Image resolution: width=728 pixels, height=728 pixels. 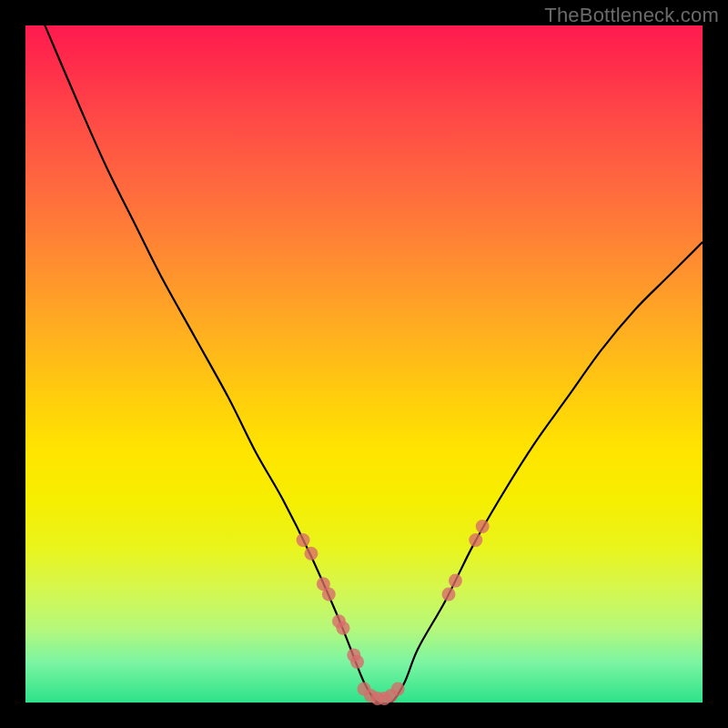 I want to click on curve-markers, so click(x=393, y=612).